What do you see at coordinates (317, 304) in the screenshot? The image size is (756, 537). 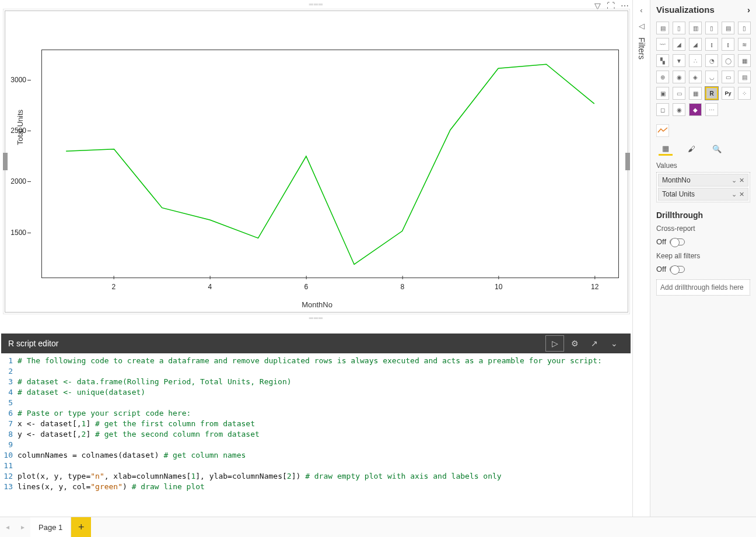 I see `x-axis-label: MonthNo` at bounding box center [317, 304].